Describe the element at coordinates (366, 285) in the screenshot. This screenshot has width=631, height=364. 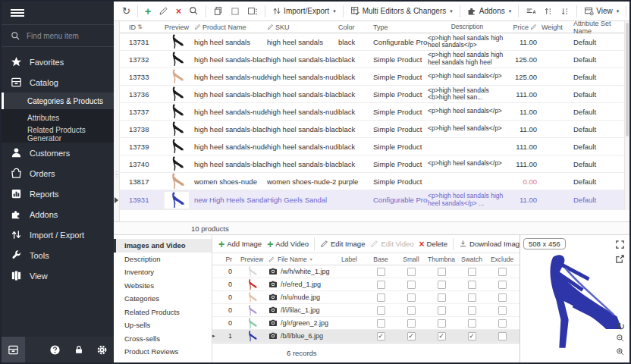
I see `image-row: 0/r/e/red_1.jpg` at that location.